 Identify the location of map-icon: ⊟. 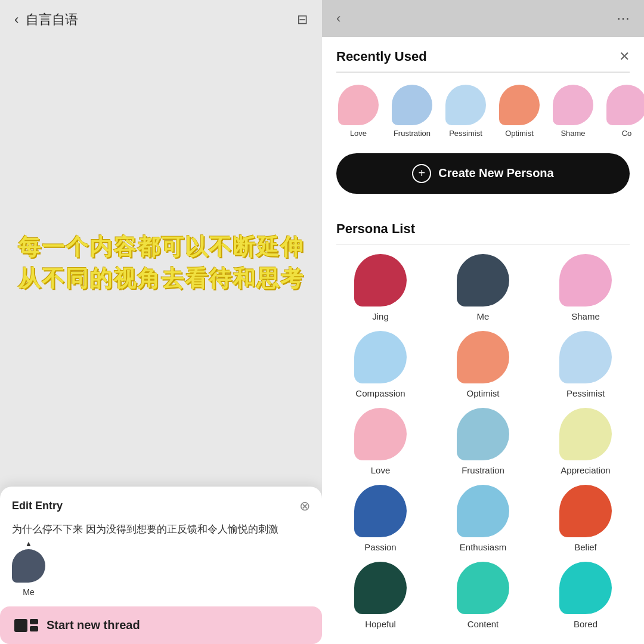
(302, 20).